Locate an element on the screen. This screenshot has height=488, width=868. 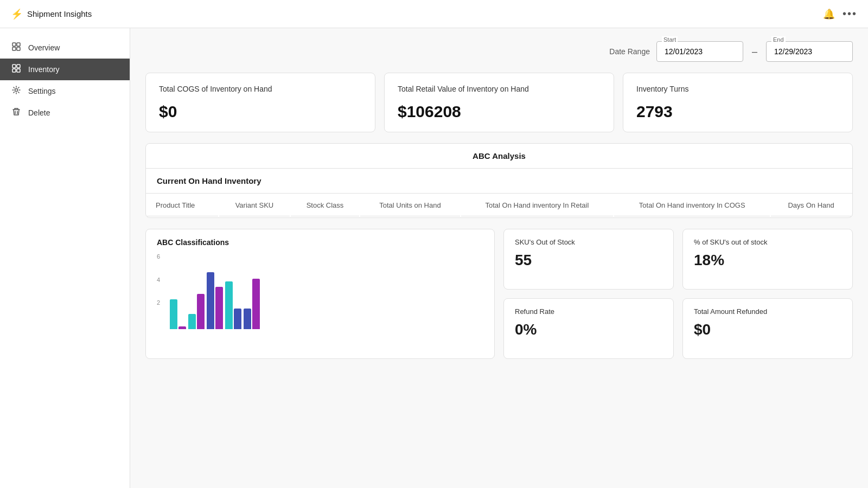
cogs-value: $0 is located at coordinates (260, 112).